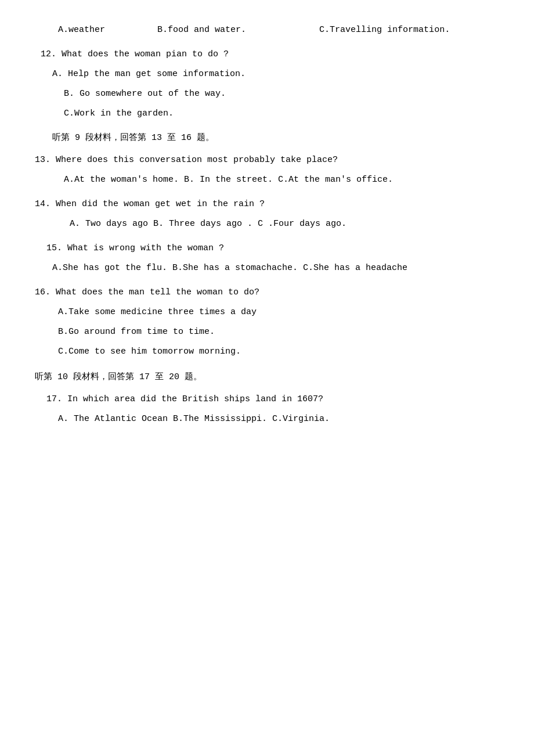 This screenshot has height=756, width=534. Describe the element at coordinates (267, 224) in the screenshot. I see `q14-options: A. Two days ago B. Three days ago . C .F…` at that location.